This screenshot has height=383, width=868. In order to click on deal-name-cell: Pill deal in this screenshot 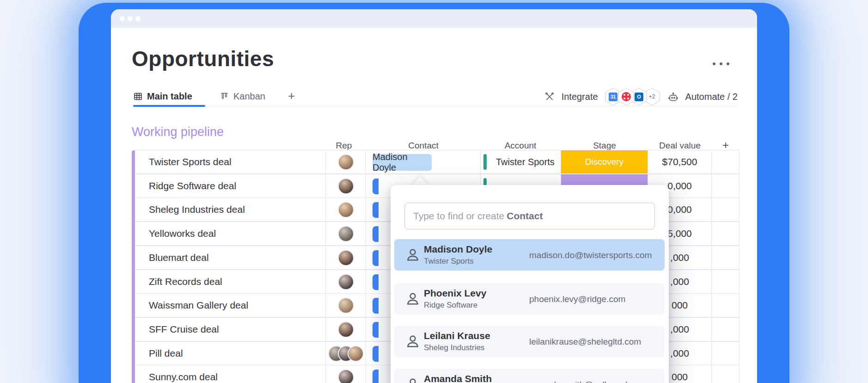, I will do `click(230, 353)`.